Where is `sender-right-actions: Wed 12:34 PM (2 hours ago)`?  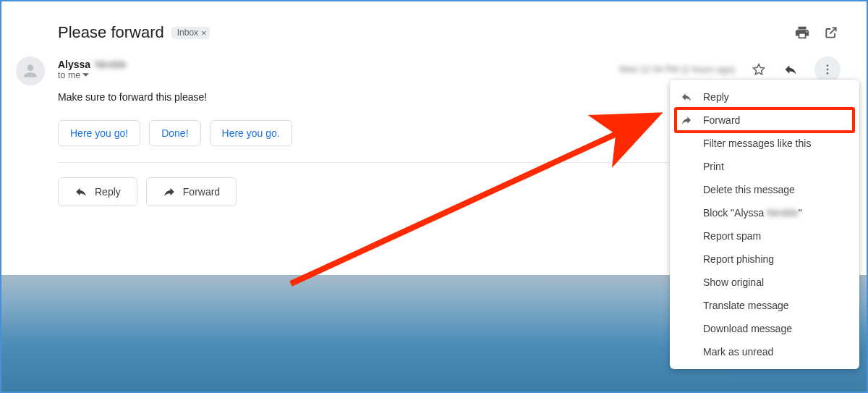 sender-right-actions: Wed 12:34 PM (2 hours ago) is located at coordinates (732, 69).